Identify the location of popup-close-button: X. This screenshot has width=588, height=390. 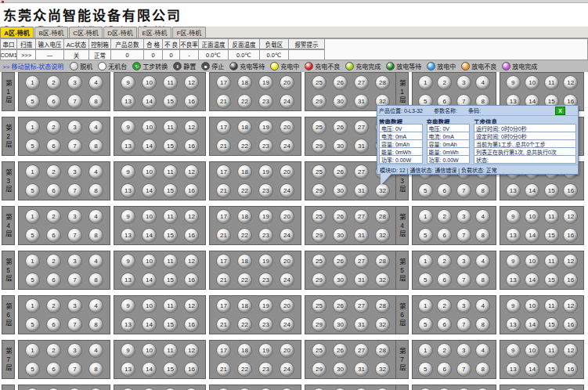
(561, 111).